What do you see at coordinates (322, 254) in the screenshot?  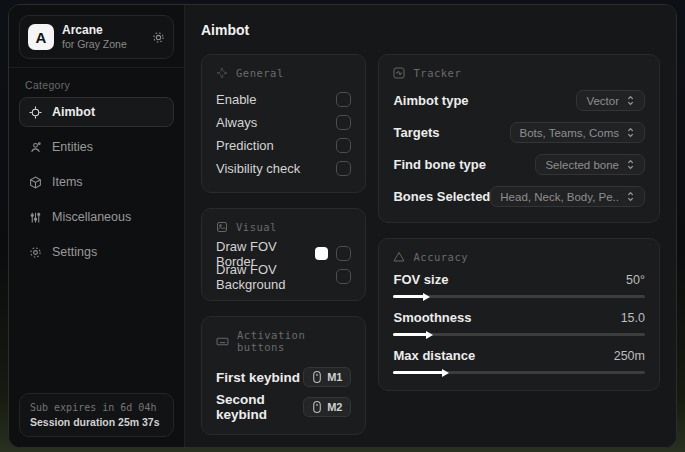 I see `fov-border-color-swatch` at bounding box center [322, 254].